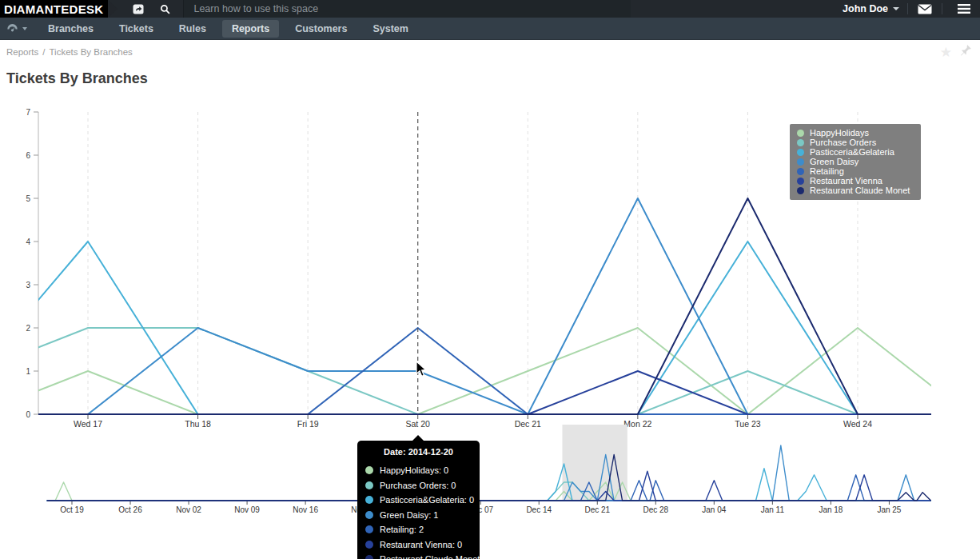  Describe the element at coordinates (251, 29) in the screenshot. I see `nav-item-reports: Reports` at that location.